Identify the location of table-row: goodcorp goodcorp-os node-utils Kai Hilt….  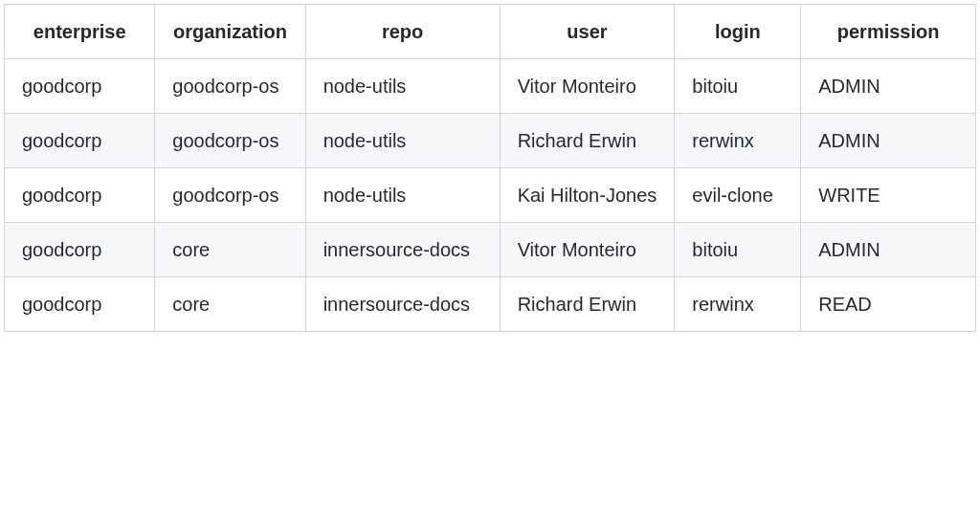
(490, 195).